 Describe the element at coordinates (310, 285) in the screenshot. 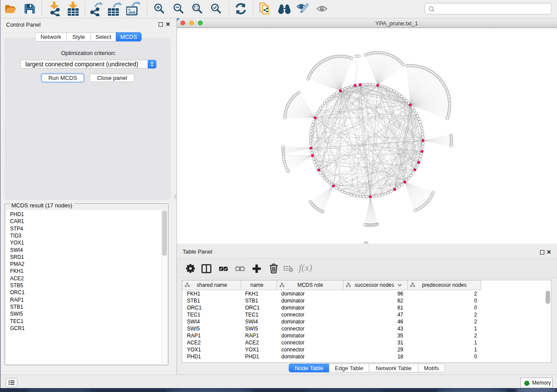

I see `svg-text: MCDS role` at that location.